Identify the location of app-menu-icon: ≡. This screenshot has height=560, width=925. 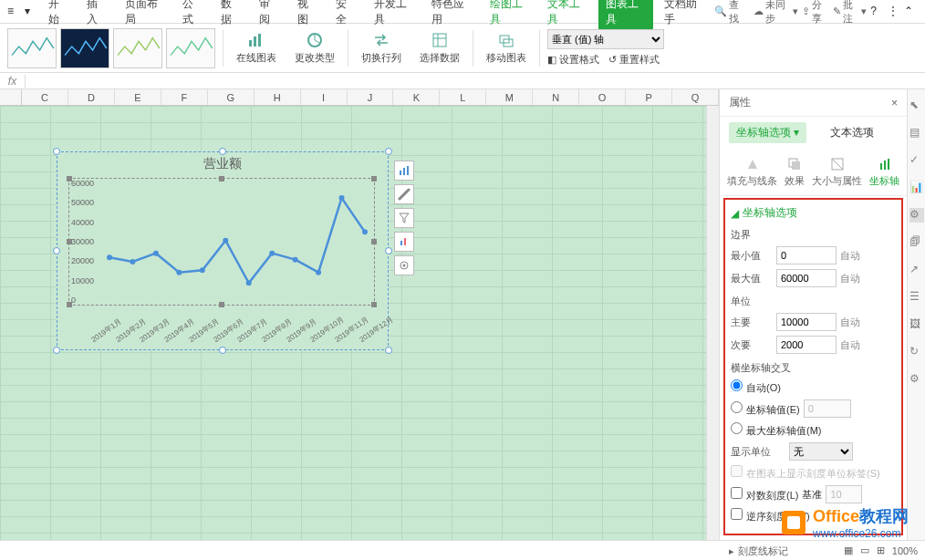
(15, 12).